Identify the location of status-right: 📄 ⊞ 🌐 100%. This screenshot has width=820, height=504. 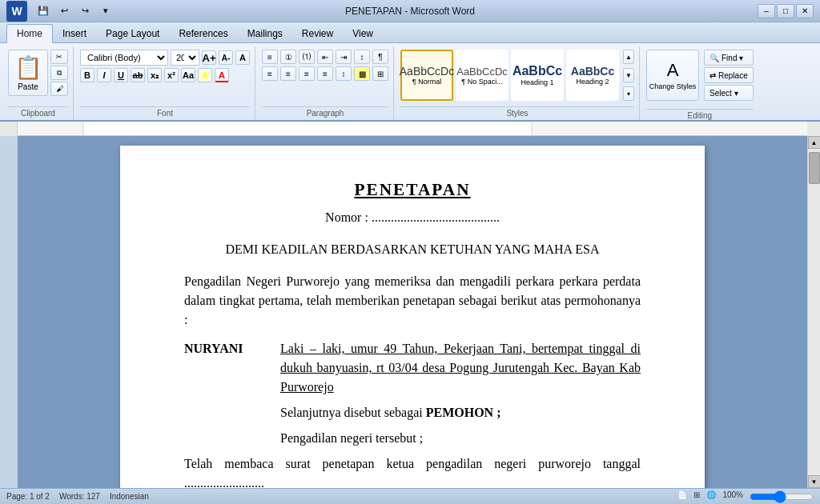
(746, 497).